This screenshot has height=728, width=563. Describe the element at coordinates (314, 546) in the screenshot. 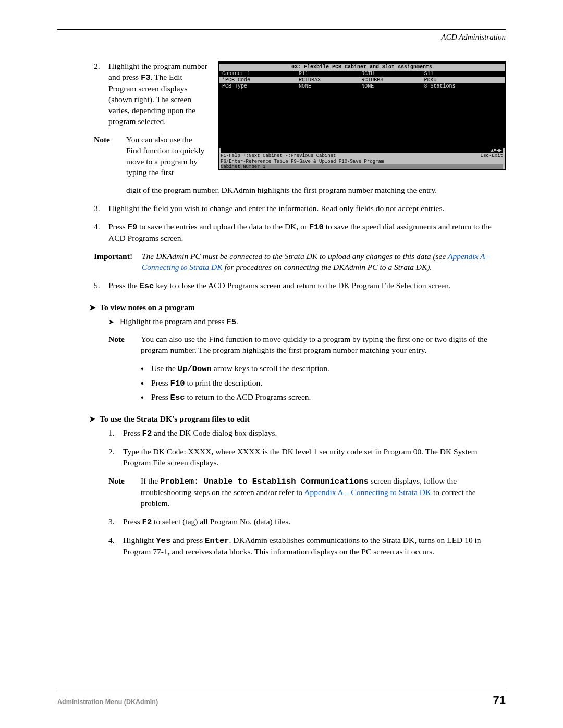

I see `use-step-4-text: Highlight Yes and press Enter. DKAdmin e…` at that location.